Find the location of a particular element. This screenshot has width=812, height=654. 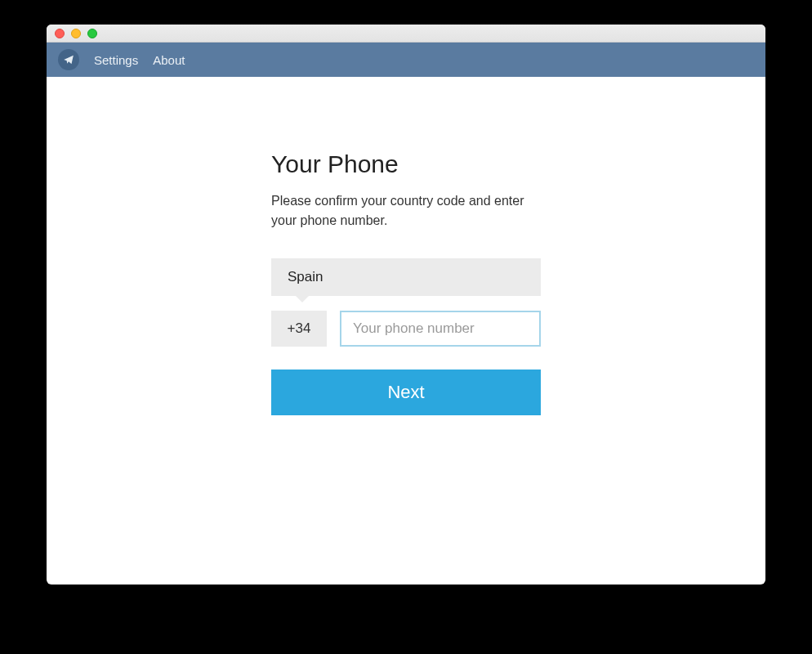

page-title: Your Phone is located at coordinates (406, 164).